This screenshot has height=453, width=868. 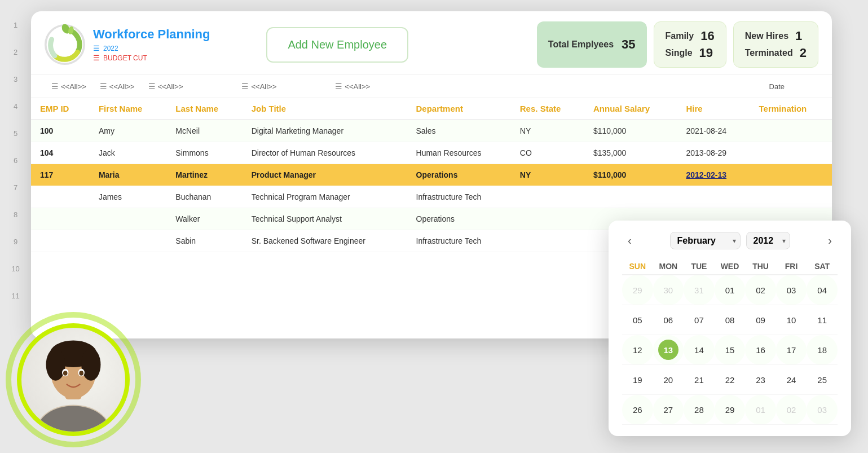 What do you see at coordinates (16, 187) in the screenshot?
I see `row-num: 7` at bounding box center [16, 187].